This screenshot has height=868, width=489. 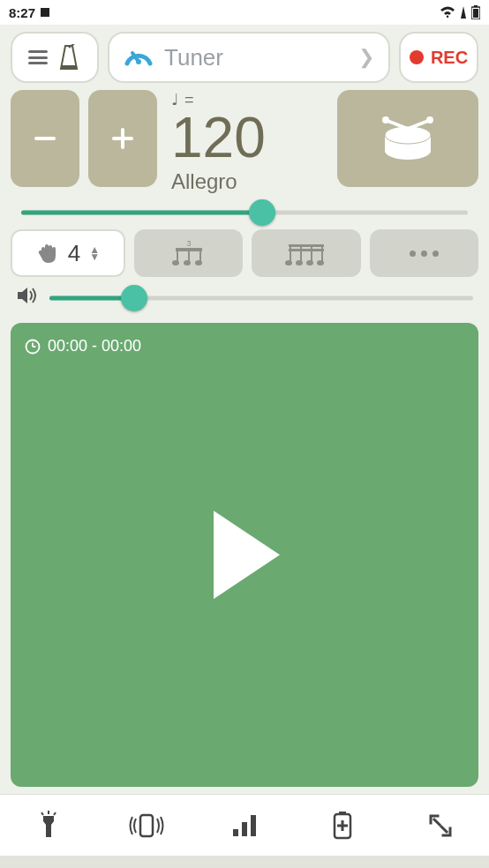 What do you see at coordinates (55, 57) in the screenshot?
I see `menu-button` at bounding box center [55, 57].